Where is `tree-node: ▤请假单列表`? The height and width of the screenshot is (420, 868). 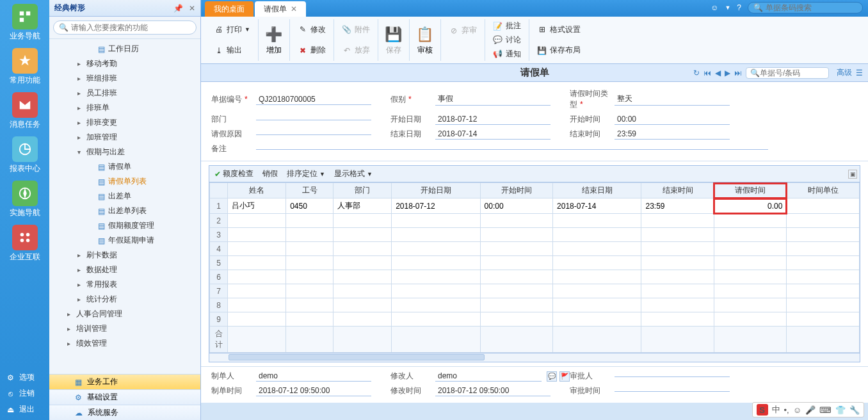 tree-node: ▤请假单列表 is located at coordinates (125, 182).